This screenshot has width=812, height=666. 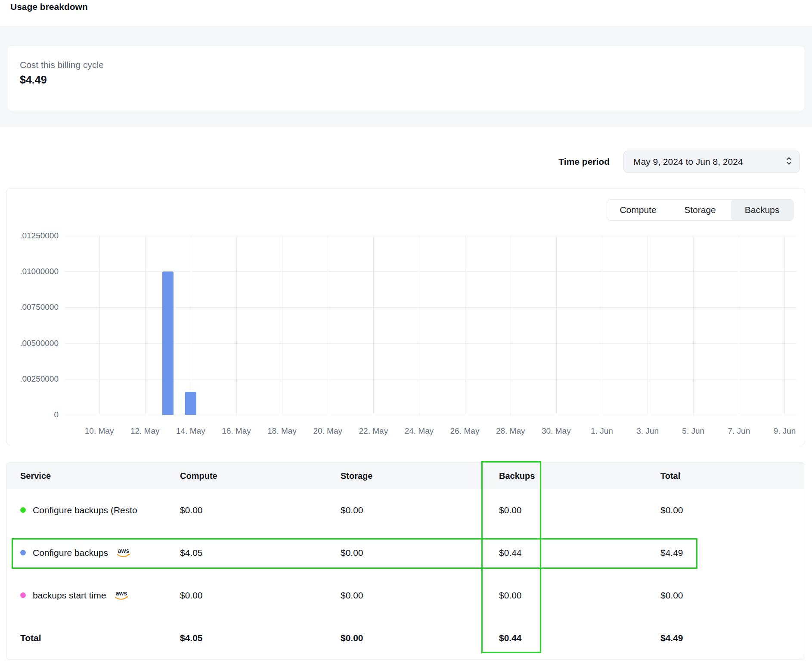 What do you see at coordinates (191, 404) in the screenshot?
I see `chart-bar-14-may` at bounding box center [191, 404].